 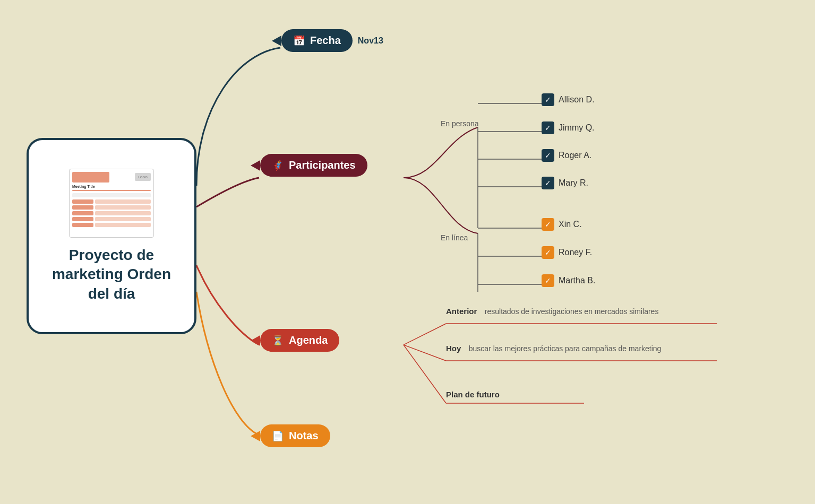 What do you see at coordinates (576, 253) in the screenshot?
I see `participant-name: Roney F.` at bounding box center [576, 253].